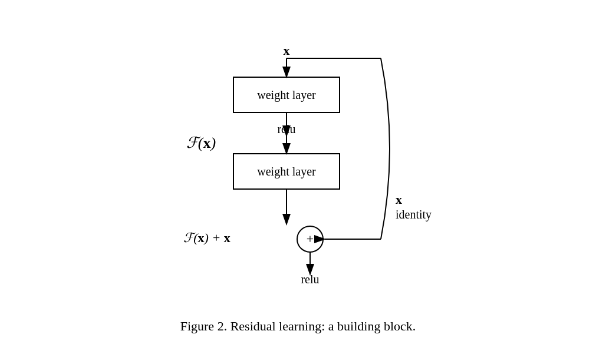 Image resolution: width=596 pixels, height=364 pixels. What do you see at coordinates (414, 214) in the screenshot?
I see `identity-label: identity` at bounding box center [414, 214].